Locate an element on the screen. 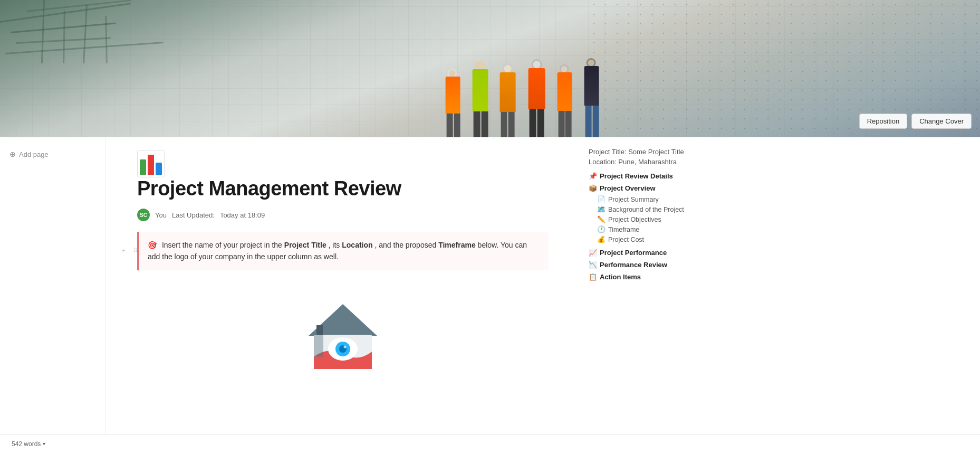 Image resolution: width=980 pixels, height=453 pixels. word-count-label: 542 words is located at coordinates (26, 444).